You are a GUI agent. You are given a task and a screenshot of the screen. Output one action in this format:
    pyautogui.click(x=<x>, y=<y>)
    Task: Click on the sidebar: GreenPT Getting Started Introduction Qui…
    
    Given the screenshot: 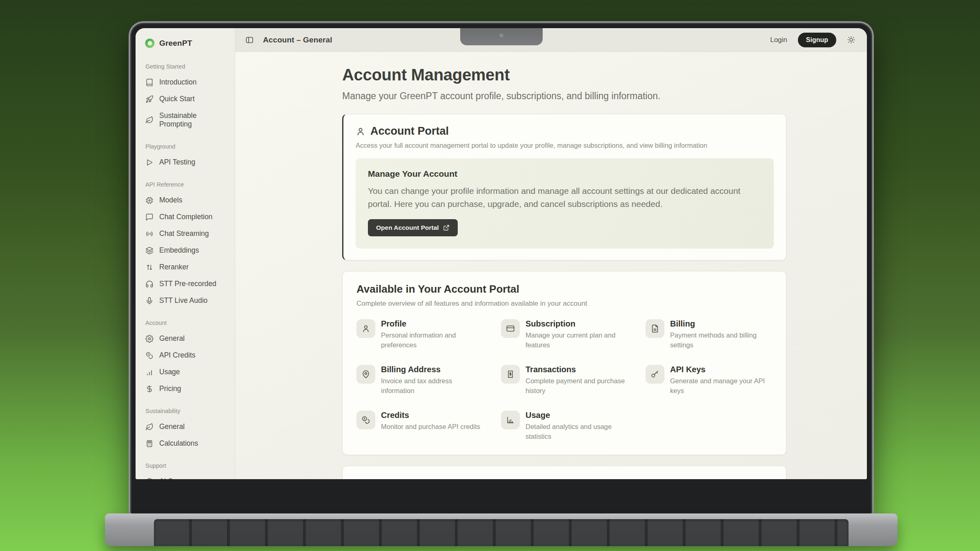 What is the action you would take?
    pyautogui.click(x=185, y=254)
    